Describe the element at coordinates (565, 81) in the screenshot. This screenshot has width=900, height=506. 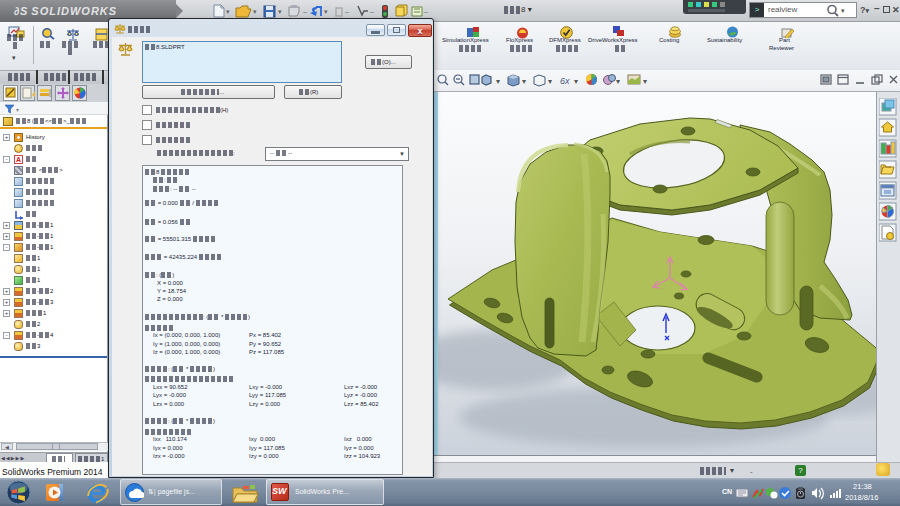
I see `svg-text: 6x` at that location.